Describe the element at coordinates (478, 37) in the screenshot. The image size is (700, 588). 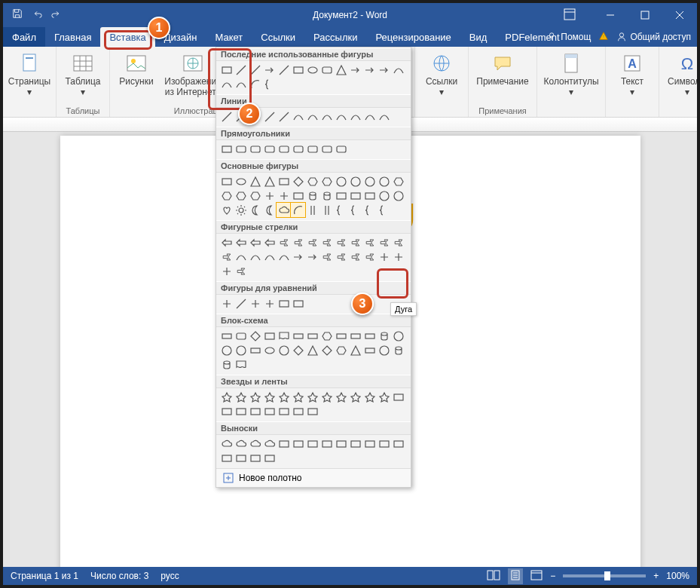
I see `tab-view: Вид` at that location.